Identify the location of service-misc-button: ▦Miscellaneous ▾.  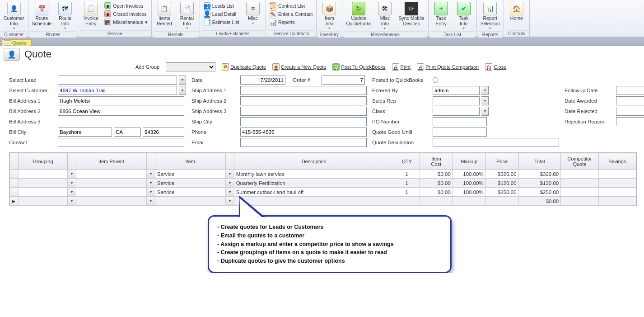
(126, 22).